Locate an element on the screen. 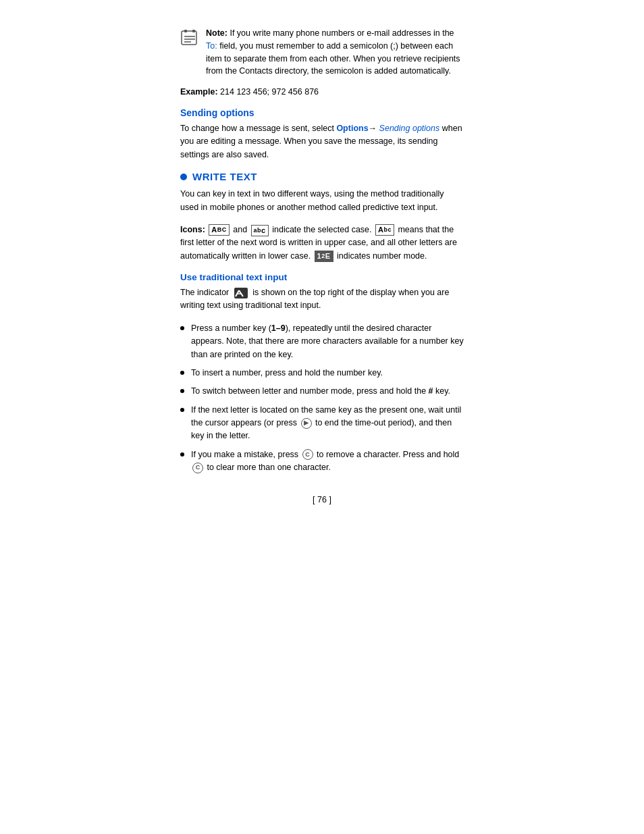  icons-desc-2: indicate the selected case. is located at coordinates (323, 230).